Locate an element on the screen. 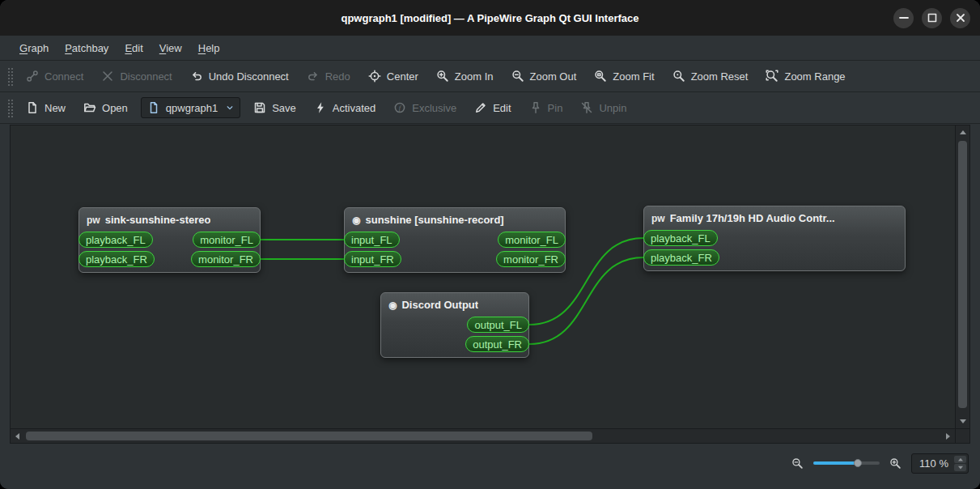 This screenshot has width=980, height=489. vertical-scroll-thumb is located at coordinates (963, 274).